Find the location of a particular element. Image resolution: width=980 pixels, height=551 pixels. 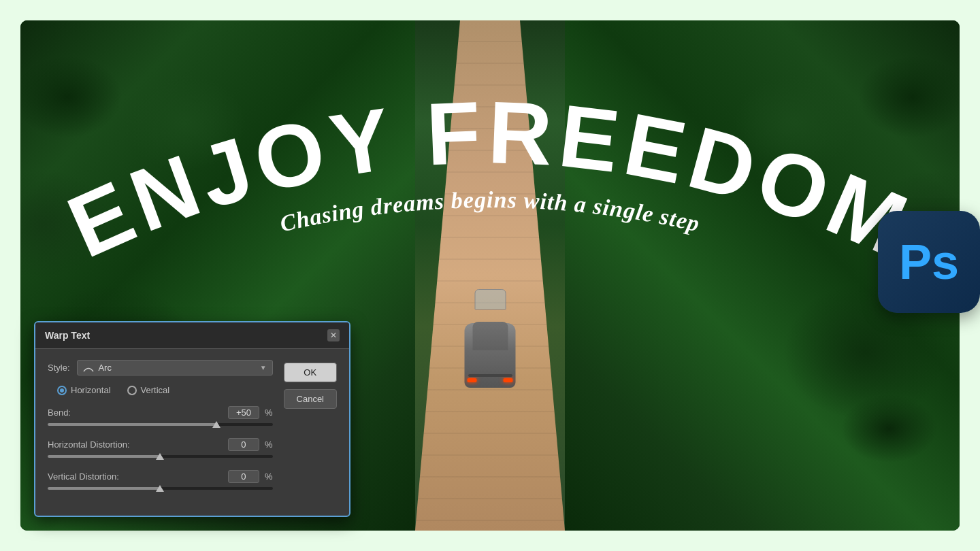

v-distortion-slider-row: Vertical Distortion: 0 % is located at coordinates (161, 480).